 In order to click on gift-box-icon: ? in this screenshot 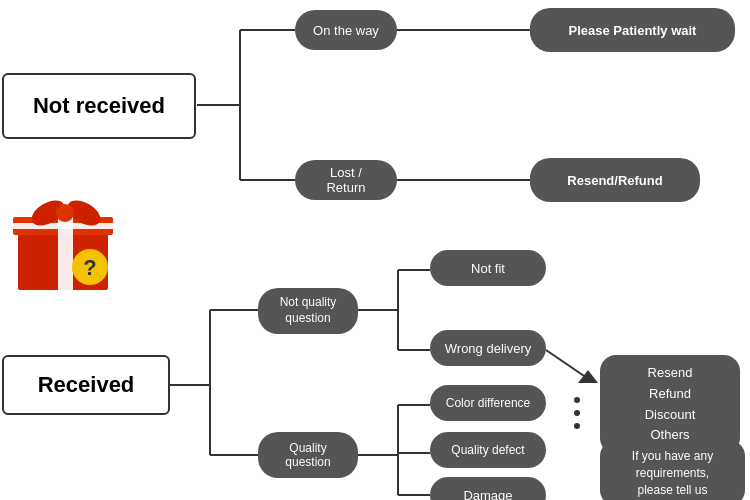, I will do `click(68, 240)`.